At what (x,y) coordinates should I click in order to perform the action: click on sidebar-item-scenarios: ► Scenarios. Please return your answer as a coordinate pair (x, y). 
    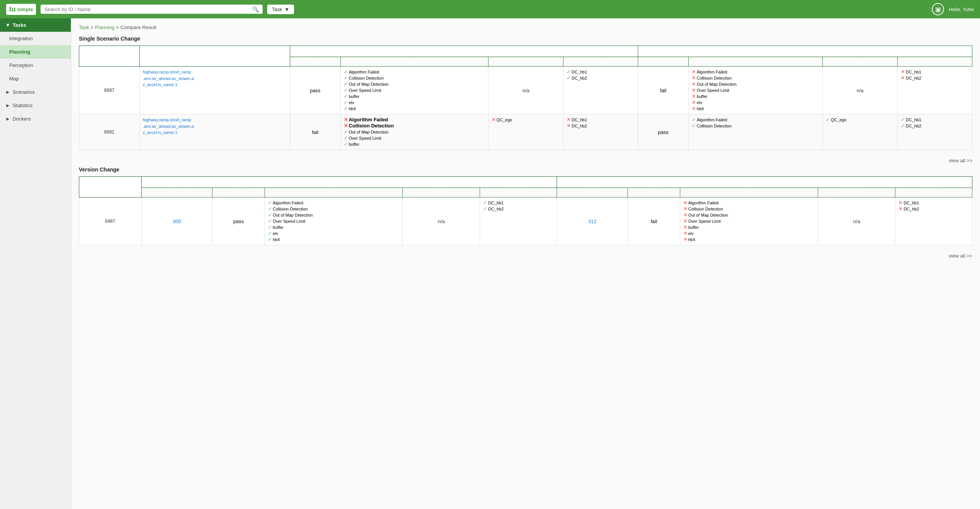
    Looking at the image, I should click on (35, 92).